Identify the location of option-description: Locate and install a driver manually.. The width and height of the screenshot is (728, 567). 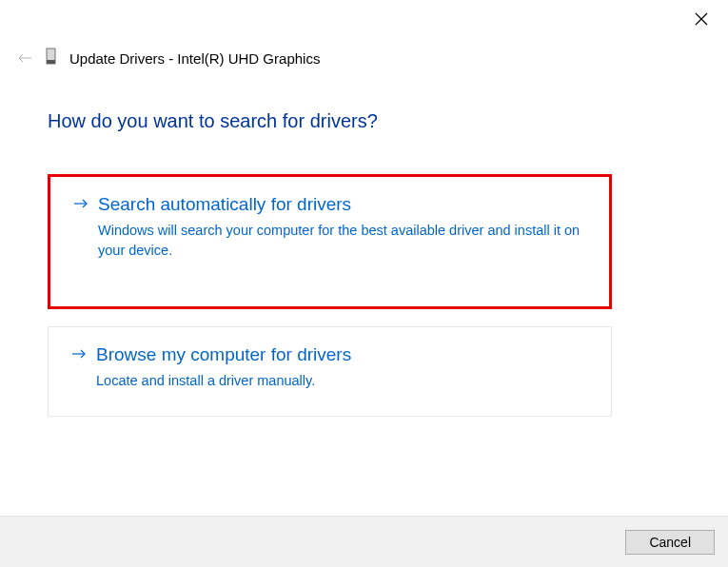
(343, 381).